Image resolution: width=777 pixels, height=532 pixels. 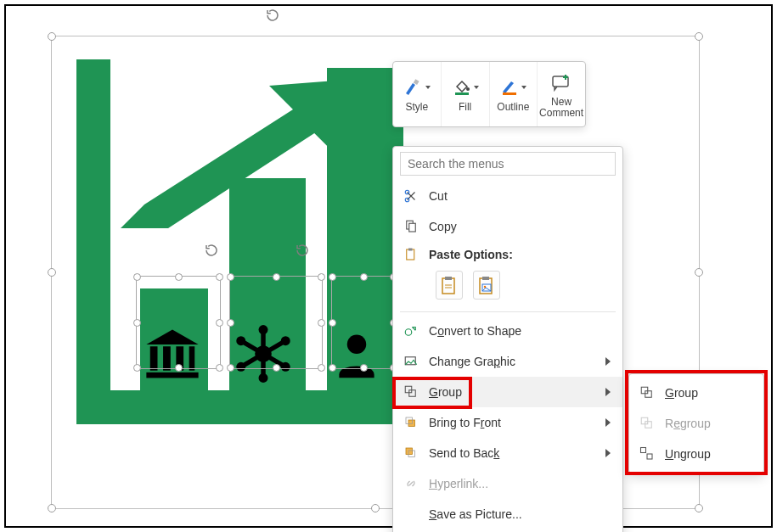 I want to click on menu-item-copy: Copy, so click(x=508, y=227).